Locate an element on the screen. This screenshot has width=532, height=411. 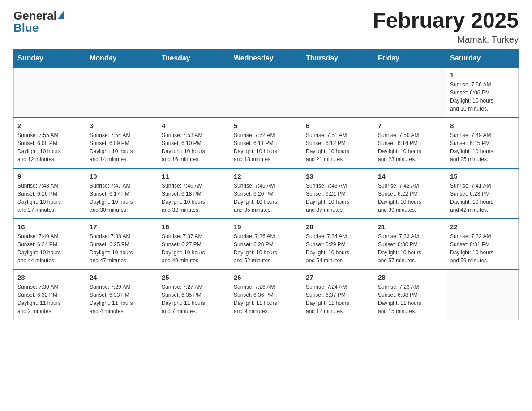
day-detail: Sunrise: 7:46 AMSunset: 6:18 PMDaylight:… is located at coordinates (194, 198).